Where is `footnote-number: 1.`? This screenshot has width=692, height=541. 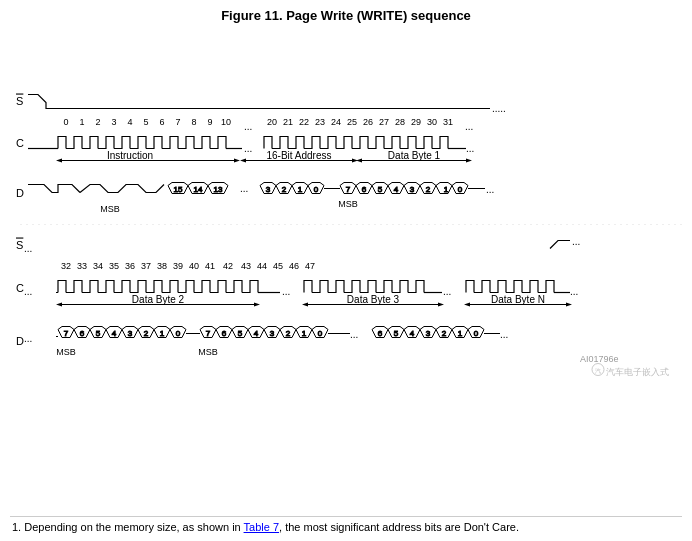
footnote-number: 1. is located at coordinates (16, 527).